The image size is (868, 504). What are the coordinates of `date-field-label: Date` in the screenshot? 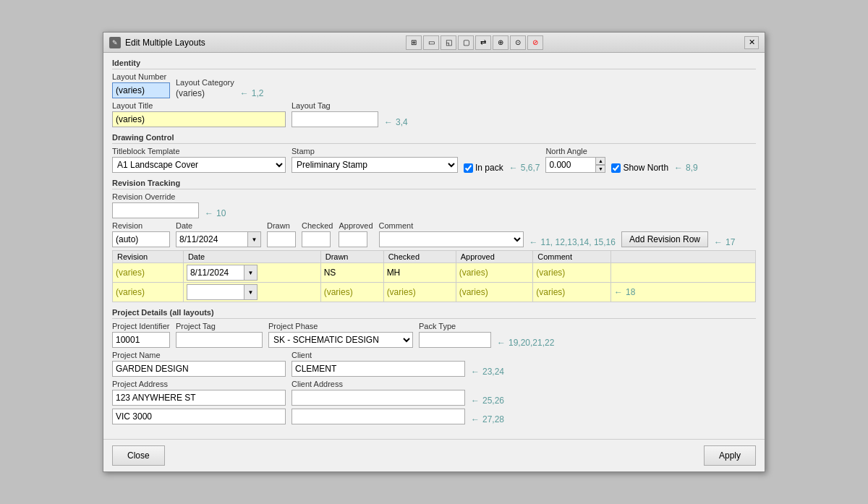 It's located at (218, 226).